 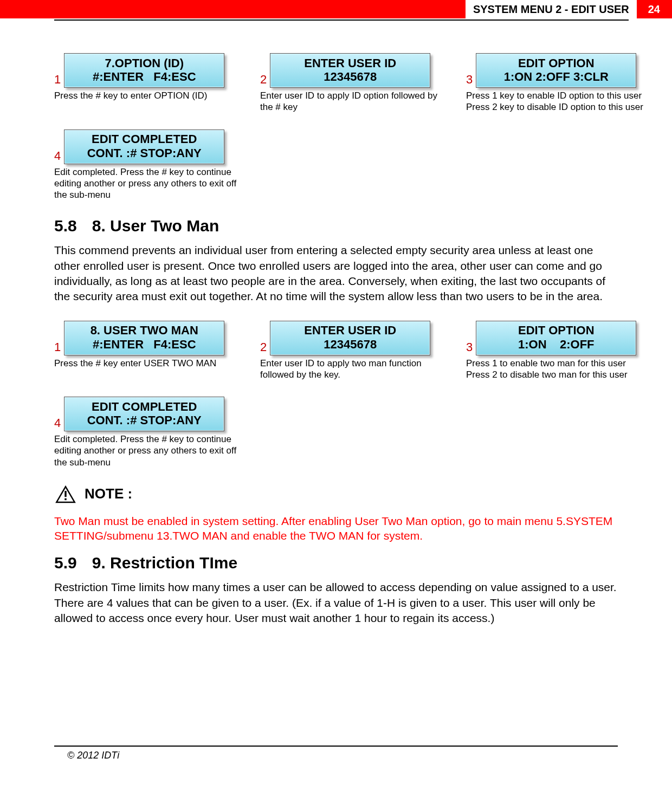 What do you see at coordinates (336, 755) in the screenshot?
I see `footer-copyright: © 2012 IDTi` at bounding box center [336, 755].